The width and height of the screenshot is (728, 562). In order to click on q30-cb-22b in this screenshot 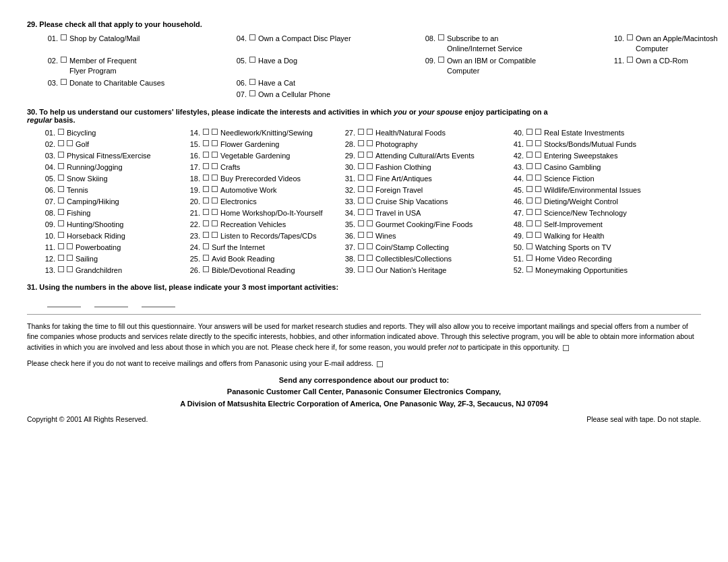, I will do `click(214, 224)`.